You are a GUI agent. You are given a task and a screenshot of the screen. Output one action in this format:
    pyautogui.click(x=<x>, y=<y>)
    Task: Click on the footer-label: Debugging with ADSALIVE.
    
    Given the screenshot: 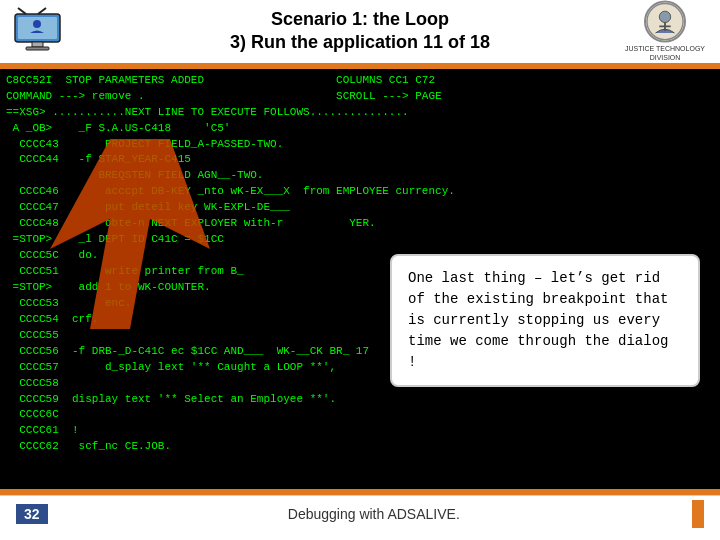 What is the action you would take?
    pyautogui.click(x=374, y=514)
    